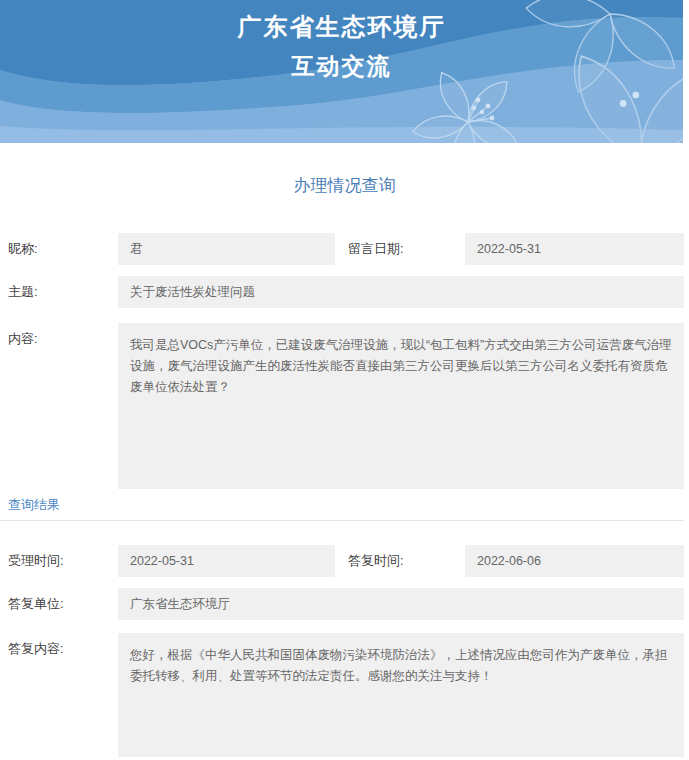 This screenshot has width=689, height=760. I want to click on message-date-label: 留言日期:, so click(376, 249).